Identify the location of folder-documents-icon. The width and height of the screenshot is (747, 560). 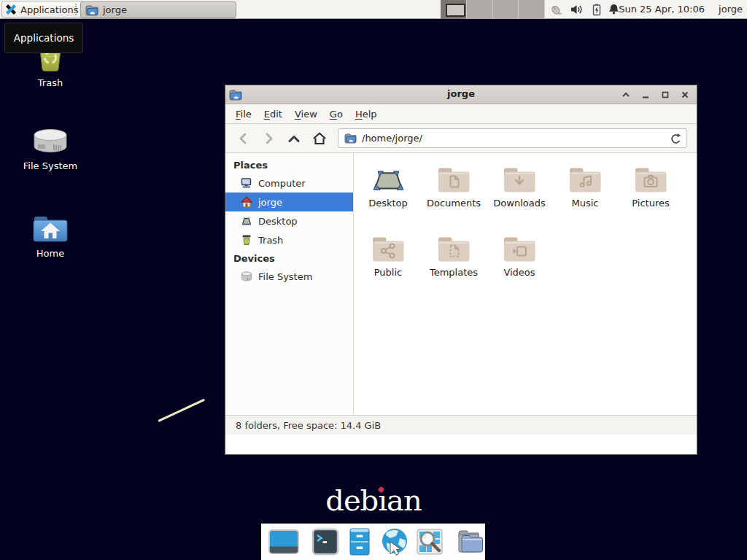
(454, 179).